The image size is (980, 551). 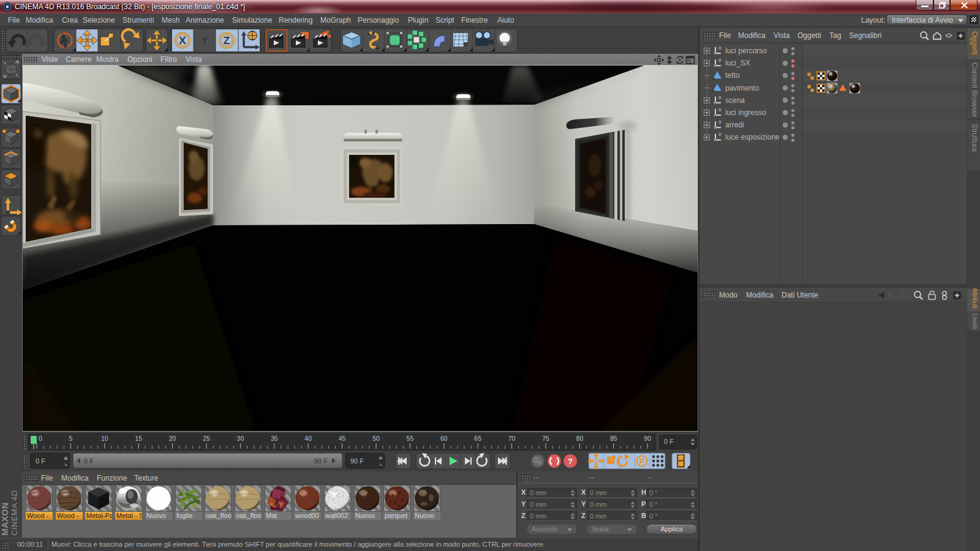 What do you see at coordinates (274, 438) in the screenshot?
I see `svg-text: 35` at bounding box center [274, 438].